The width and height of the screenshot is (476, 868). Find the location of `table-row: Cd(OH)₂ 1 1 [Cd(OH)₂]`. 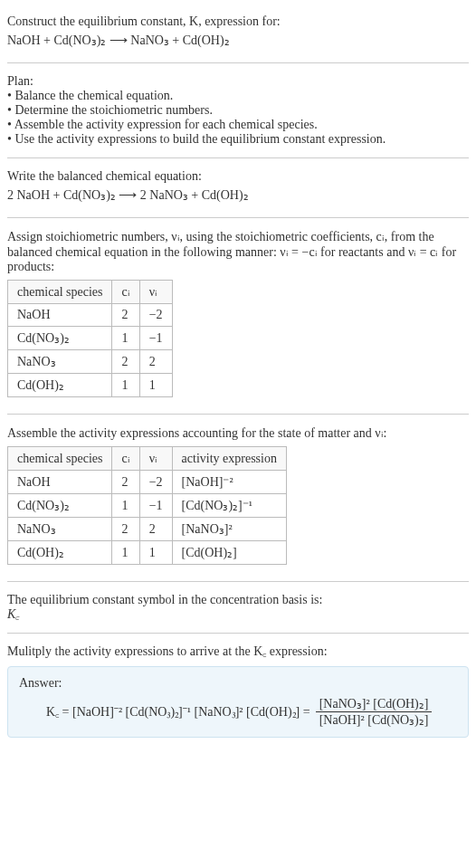

table-row: Cd(OH)₂ 1 1 [Cd(OH)₂] is located at coordinates (148, 553).